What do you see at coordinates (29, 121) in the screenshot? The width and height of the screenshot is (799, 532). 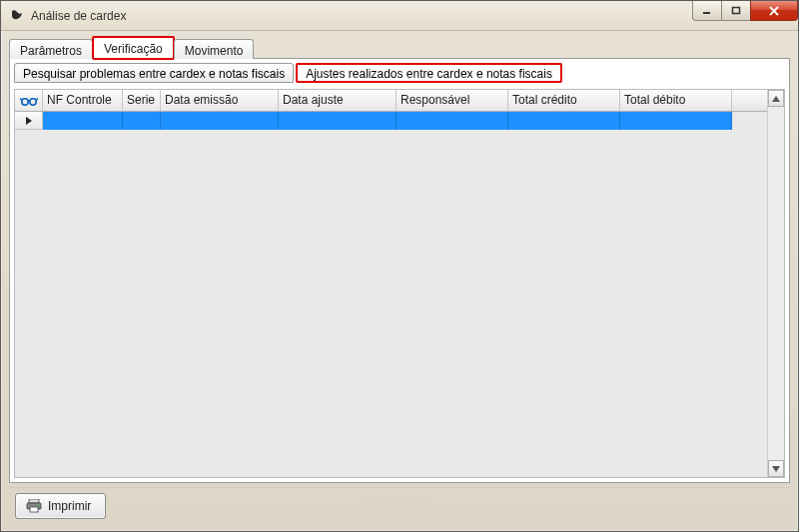 I see `row-indicator` at bounding box center [29, 121].